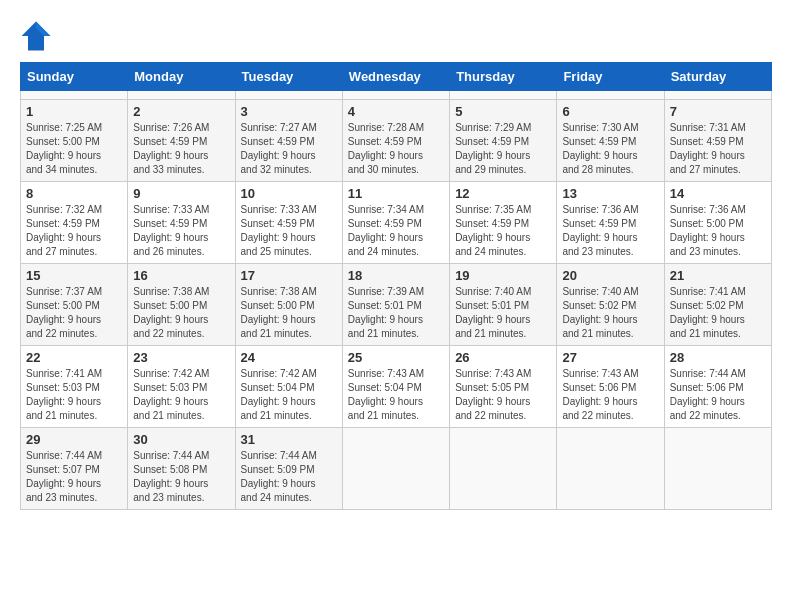 The height and width of the screenshot is (612, 792). What do you see at coordinates (74, 395) in the screenshot?
I see `day-info: Sunrise: 7:41 AM Sunset: 5:03 PM Dayligh…` at bounding box center [74, 395].